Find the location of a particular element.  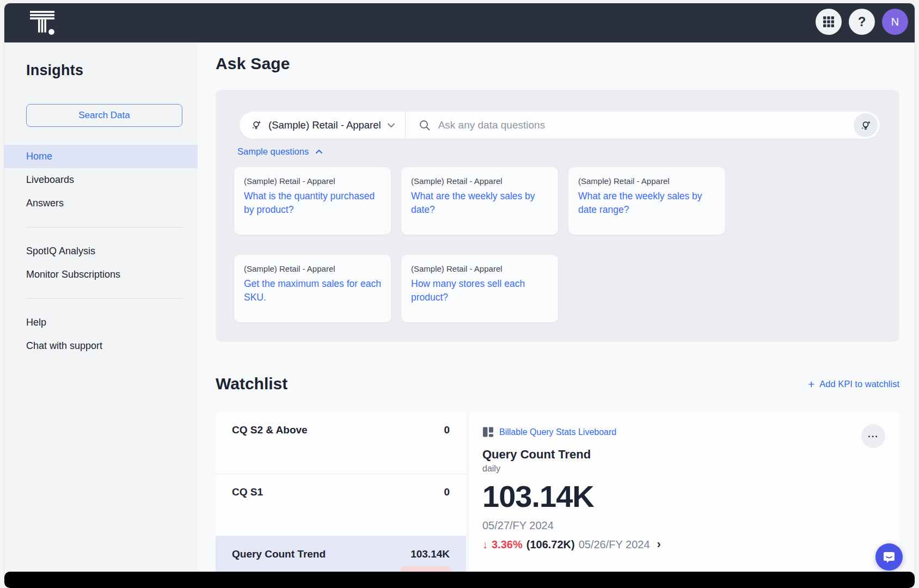

kpi-frequency: daily is located at coordinates (684, 469).